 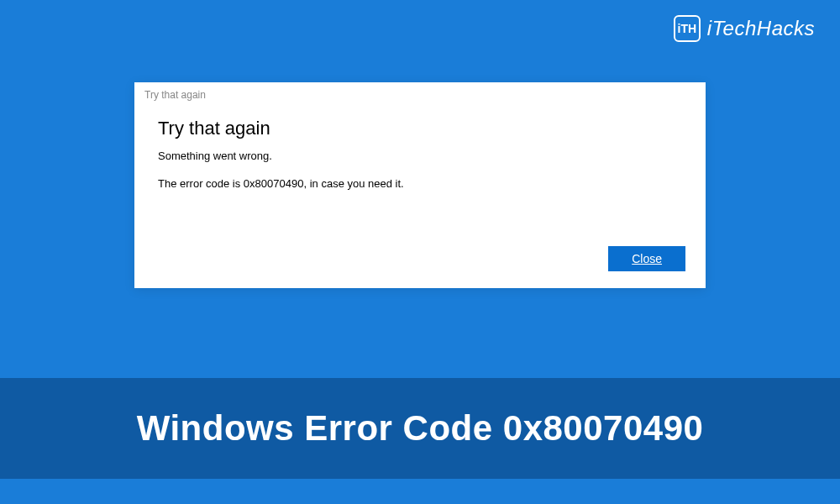 I want to click on dialog-error-detail: The error code is 0x80070490, in case yo…, so click(x=420, y=183).